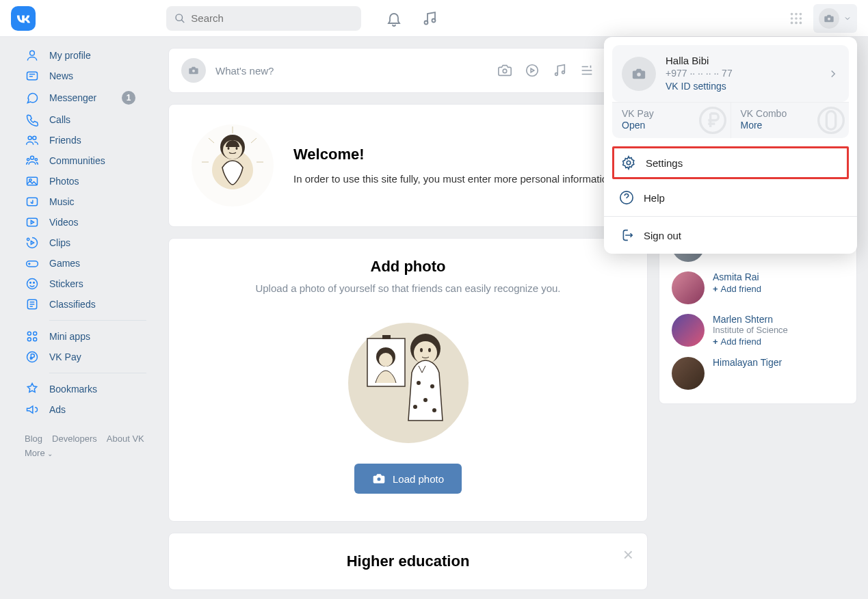 The height and width of the screenshot is (599, 868). Describe the element at coordinates (264, 18) in the screenshot. I see `search-input` at that location.